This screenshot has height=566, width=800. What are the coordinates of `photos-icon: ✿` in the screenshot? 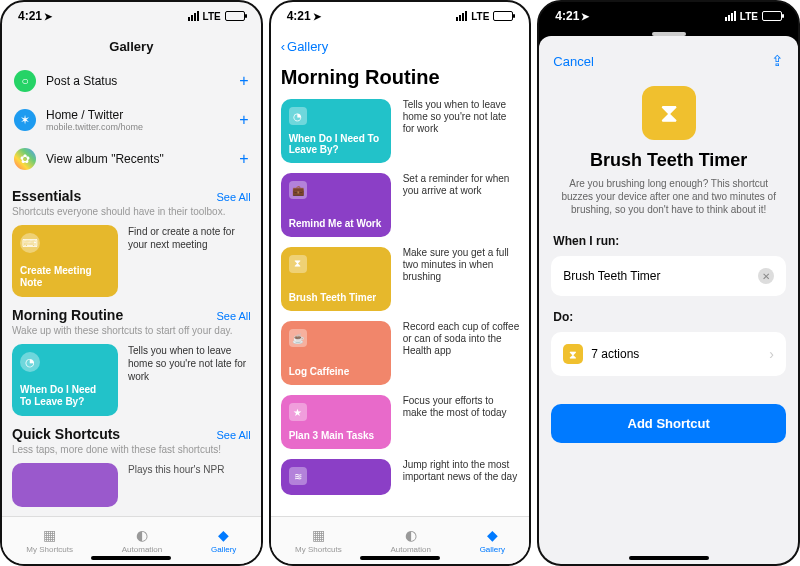 It's located at (25, 159).